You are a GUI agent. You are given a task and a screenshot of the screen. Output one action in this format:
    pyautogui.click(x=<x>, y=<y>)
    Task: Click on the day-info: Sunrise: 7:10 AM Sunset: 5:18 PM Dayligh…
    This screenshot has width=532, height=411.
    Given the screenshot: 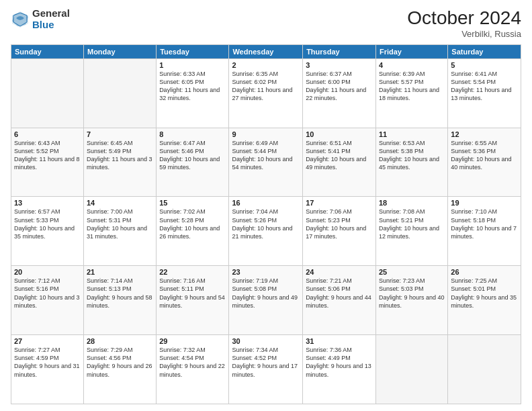 What is the action you would take?
    pyautogui.click(x=484, y=224)
    